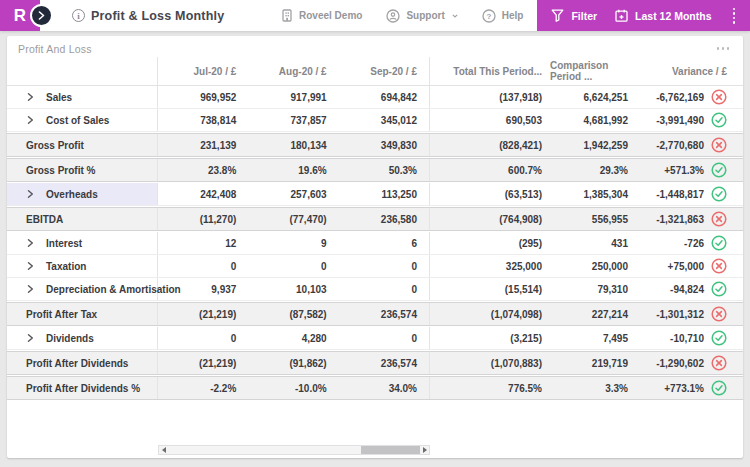  What do you see at coordinates (82, 219) in the screenshot?
I see `row-label-cell: EBITDA` at bounding box center [82, 219].